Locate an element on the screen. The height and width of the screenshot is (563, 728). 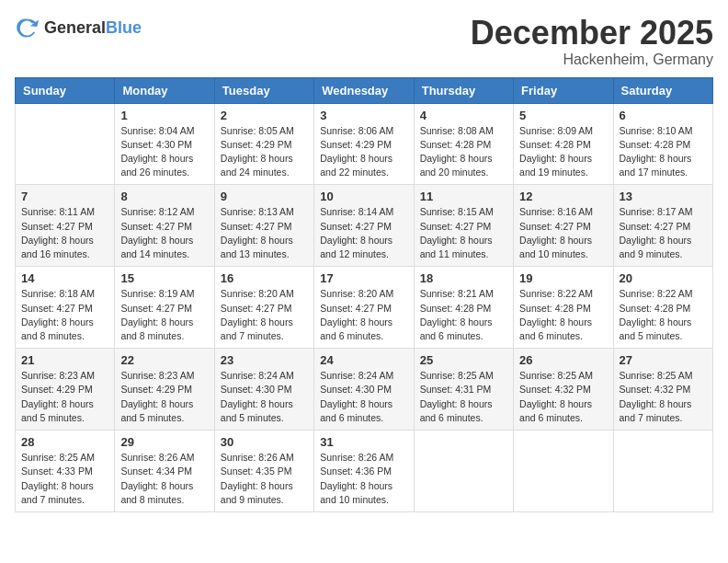
logo: GeneralBlue is located at coordinates (78, 28).